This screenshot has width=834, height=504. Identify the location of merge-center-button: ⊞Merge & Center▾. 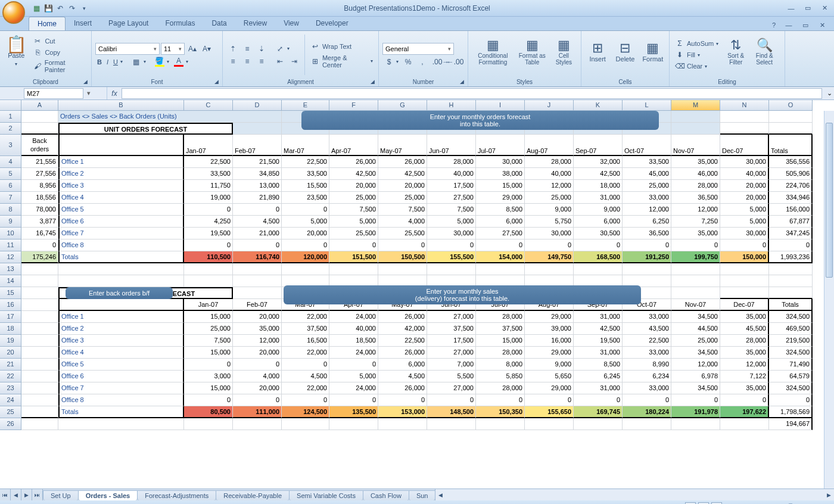
(342, 61).